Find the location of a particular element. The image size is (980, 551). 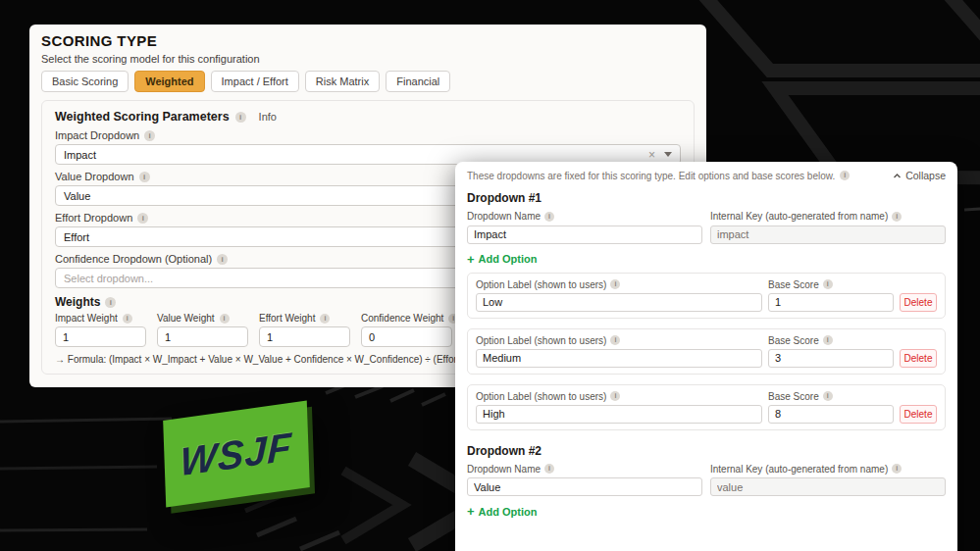

page-title: SCORING TYPE is located at coordinates (368, 41).